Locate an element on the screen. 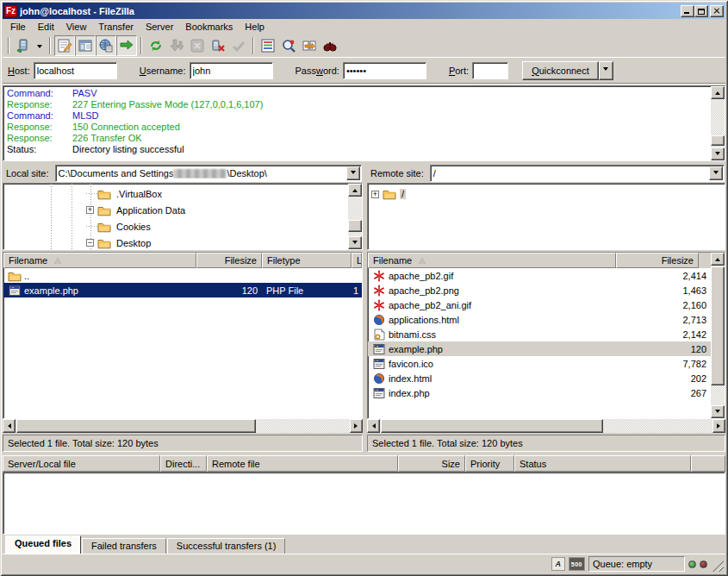 The image size is (728, 576). file-name: applications.html is located at coordinates (424, 320).